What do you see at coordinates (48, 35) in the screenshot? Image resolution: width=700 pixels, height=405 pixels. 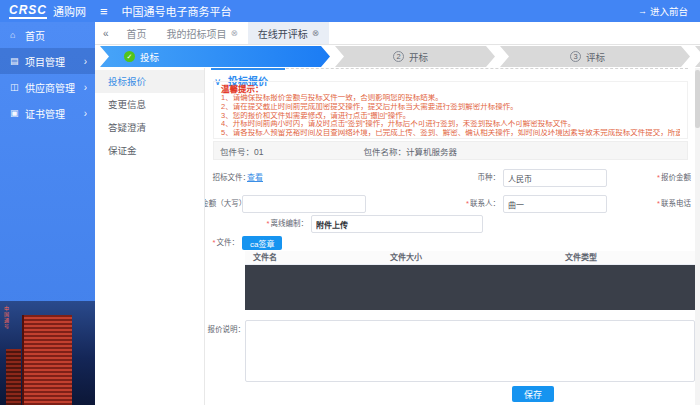 I see `sidebar-item-home: ⌂ 首页` at bounding box center [48, 35].